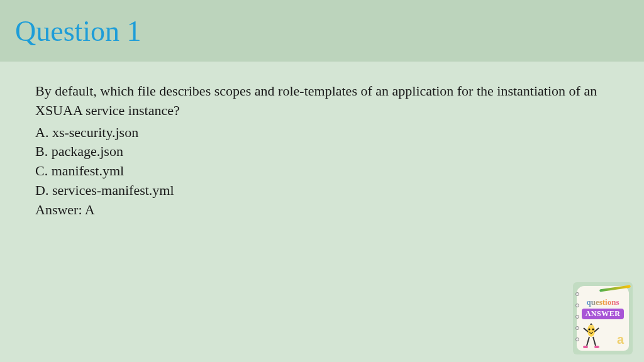 The width and height of the screenshot is (644, 362). What do you see at coordinates (322, 101) in the screenshot?
I see `question-prompt: By default, which file describes scopes …` at bounding box center [322, 101].